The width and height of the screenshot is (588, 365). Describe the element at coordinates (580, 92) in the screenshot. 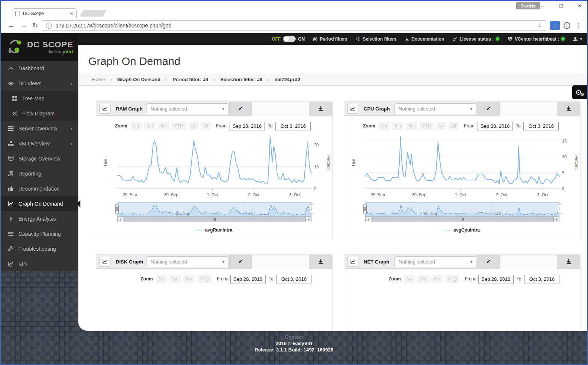

I see `settings-flyout-button: ⚙ ⚙` at that location.